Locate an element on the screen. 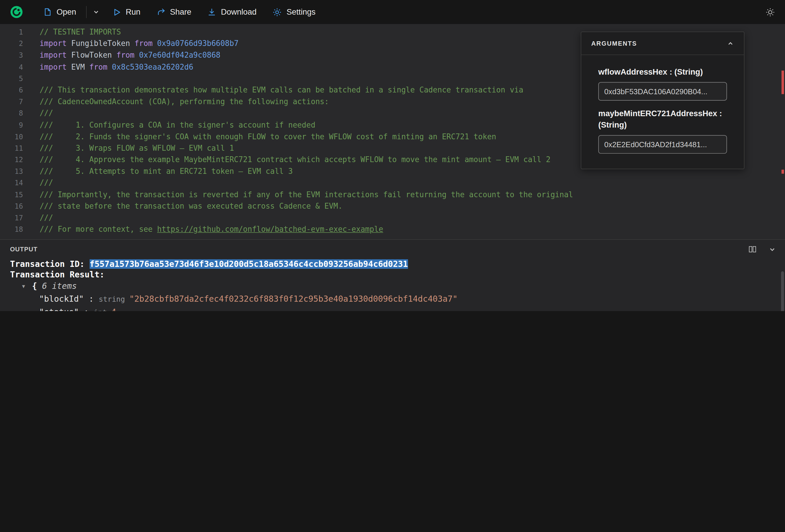 This screenshot has width=785, height=532. line-number: 4 is located at coordinates (11, 68).